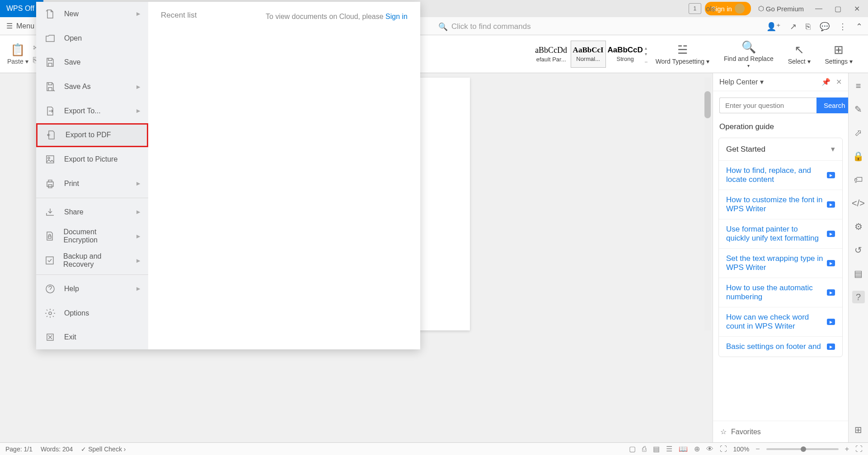 Image resolution: width=868 pixels, height=455 pixels. What do you see at coordinates (857, 9) in the screenshot?
I see `close-button: ✕` at bounding box center [857, 9].